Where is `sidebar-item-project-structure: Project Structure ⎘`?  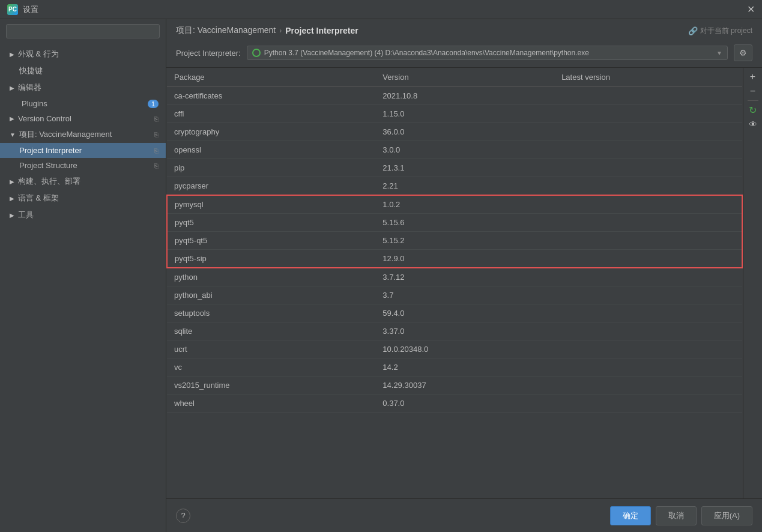
sidebar-item-project-structure: Project Structure ⎘ is located at coordinates (83, 166).